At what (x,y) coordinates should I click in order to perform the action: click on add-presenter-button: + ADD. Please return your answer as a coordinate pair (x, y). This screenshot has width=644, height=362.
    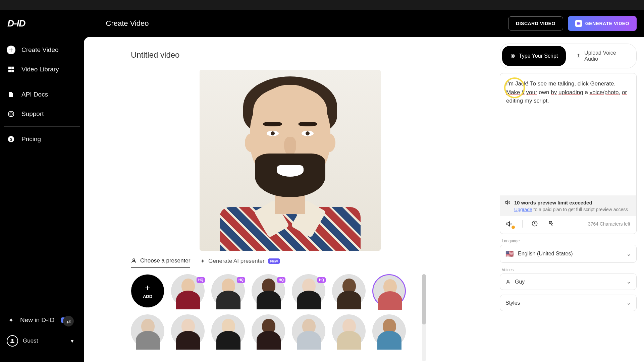
    Looking at the image, I should click on (148, 291).